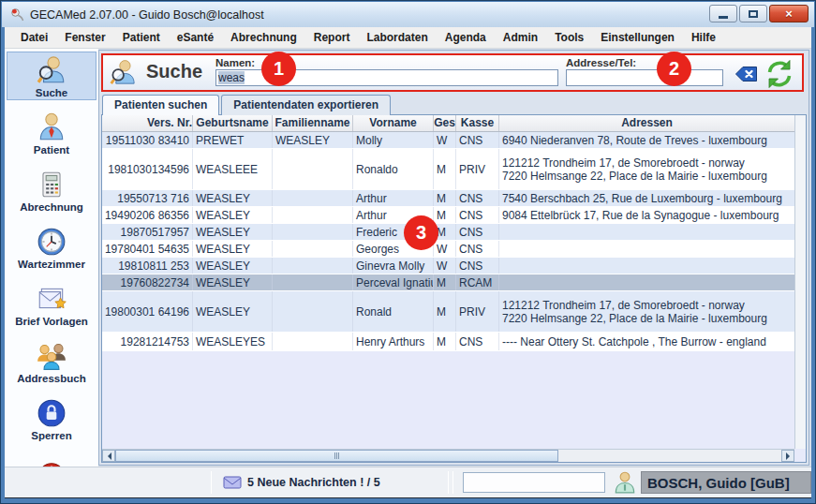 The image size is (816, 504). Describe the element at coordinates (448, 170) in the screenshot. I see `table-row: 1981030134596WEASLEEERonaldoMPRIV121212 …` at that location.